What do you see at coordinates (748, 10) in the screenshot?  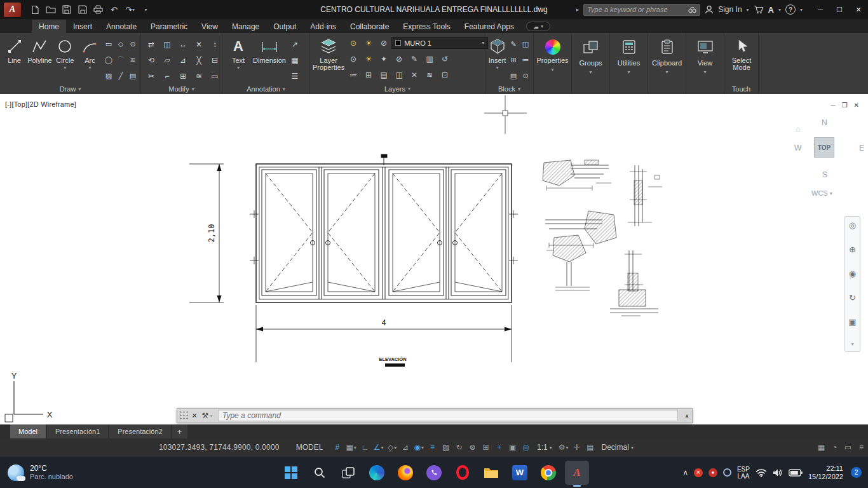 I see `sign-in-dropdown-icon: ▾` at bounding box center [748, 10].